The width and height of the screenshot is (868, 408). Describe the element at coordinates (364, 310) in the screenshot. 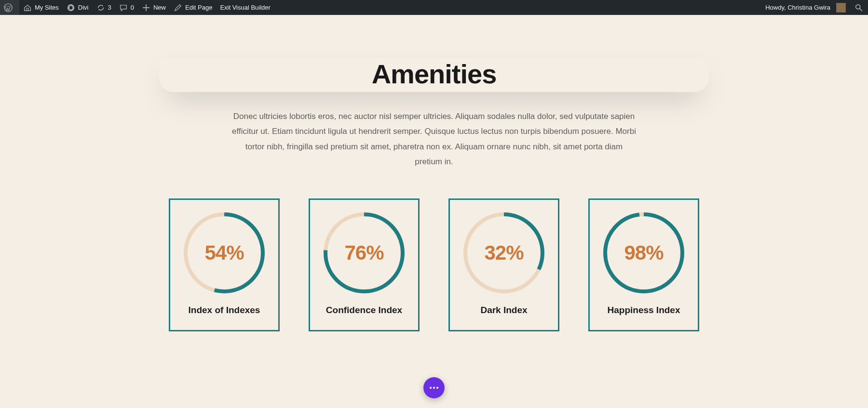

I see `counter-label: Confidence Index` at that location.